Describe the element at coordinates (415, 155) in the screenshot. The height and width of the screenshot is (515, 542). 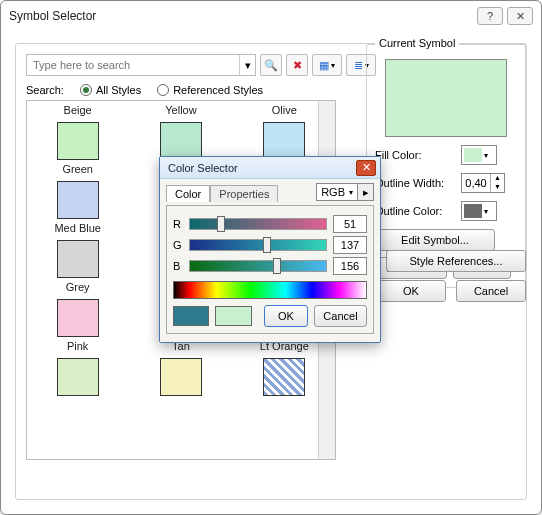
I see `fill-color-label: Fill Color:` at that location.